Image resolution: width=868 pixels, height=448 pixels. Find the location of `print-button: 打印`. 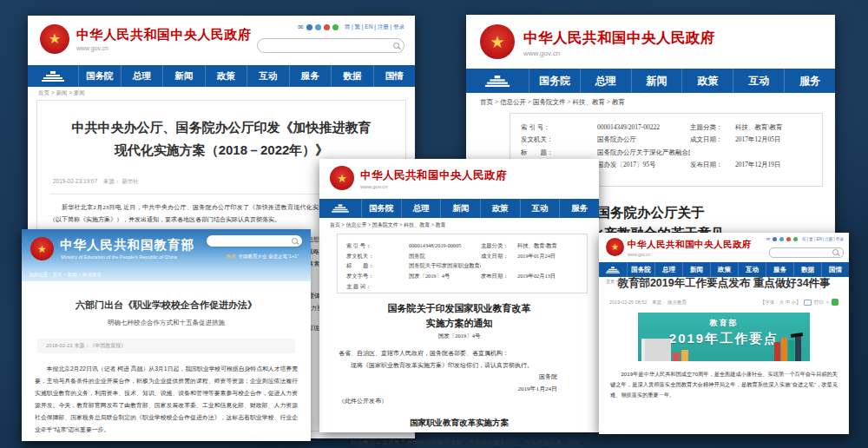

print-button: 打印 is located at coordinates (819, 302).